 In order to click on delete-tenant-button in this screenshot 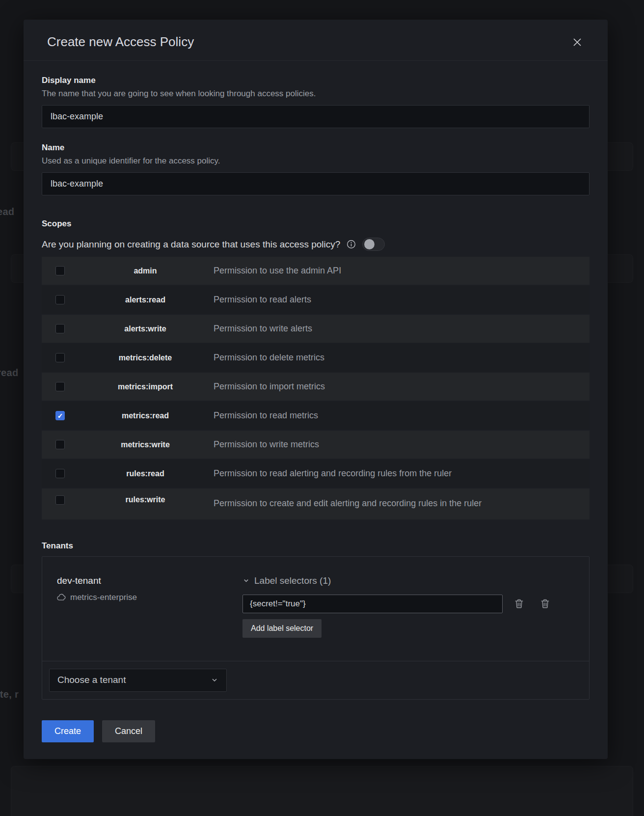, I will do `click(545, 604)`.